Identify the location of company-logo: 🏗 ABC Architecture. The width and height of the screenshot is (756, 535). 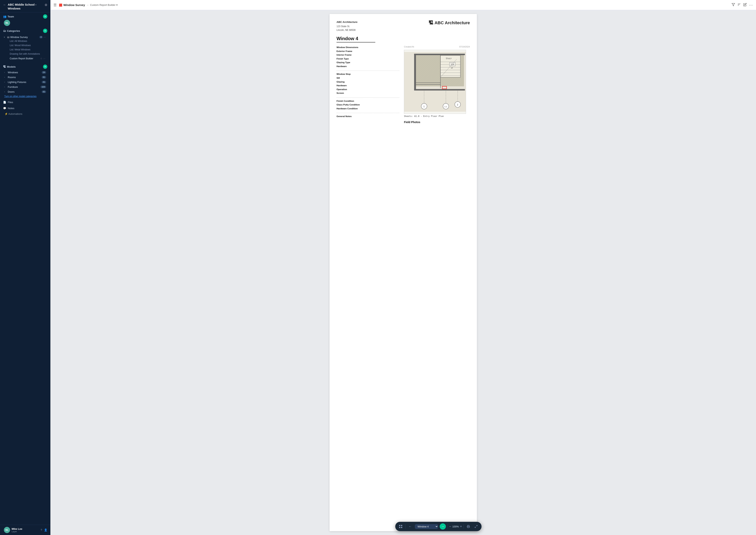
(449, 23).